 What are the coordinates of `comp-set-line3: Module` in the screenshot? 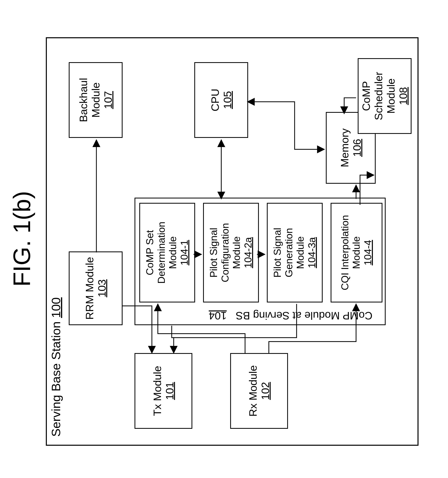 It's located at (173, 253).